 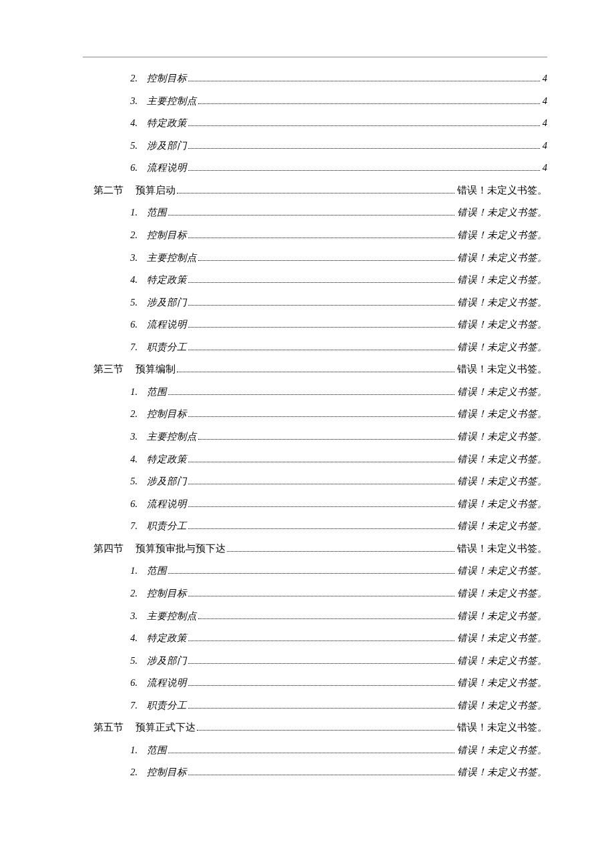 I want to click on toc-row: 第二节预算启动错误！未定义书签。, so click(x=315, y=191).